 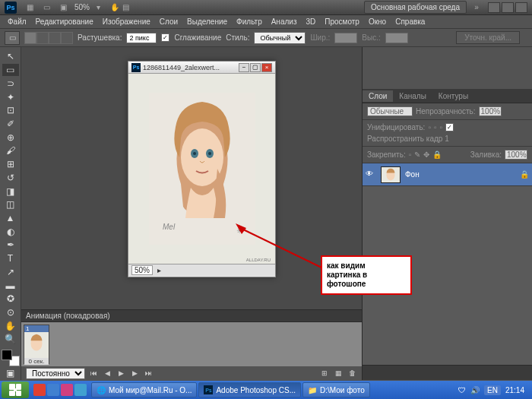 What do you see at coordinates (11, 137) in the screenshot?
I see `heal-tool: ⊕` at bounding box center [11, 137].